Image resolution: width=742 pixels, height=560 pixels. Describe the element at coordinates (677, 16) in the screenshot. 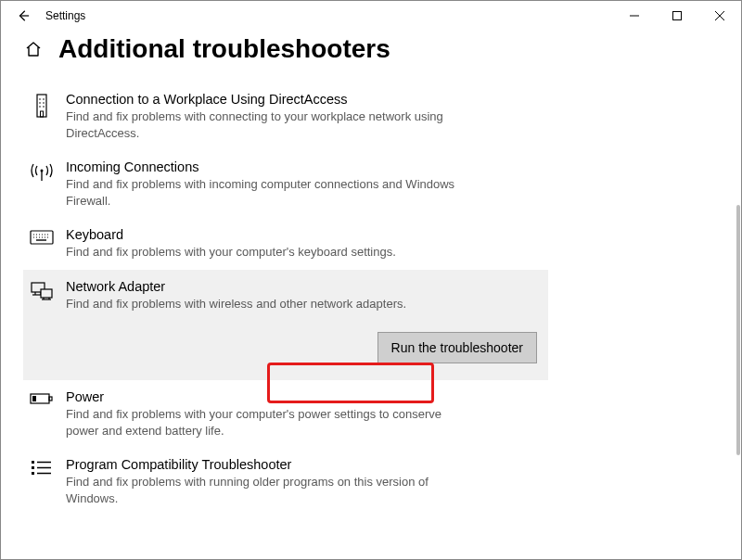

I see `maximize-button` at that location.